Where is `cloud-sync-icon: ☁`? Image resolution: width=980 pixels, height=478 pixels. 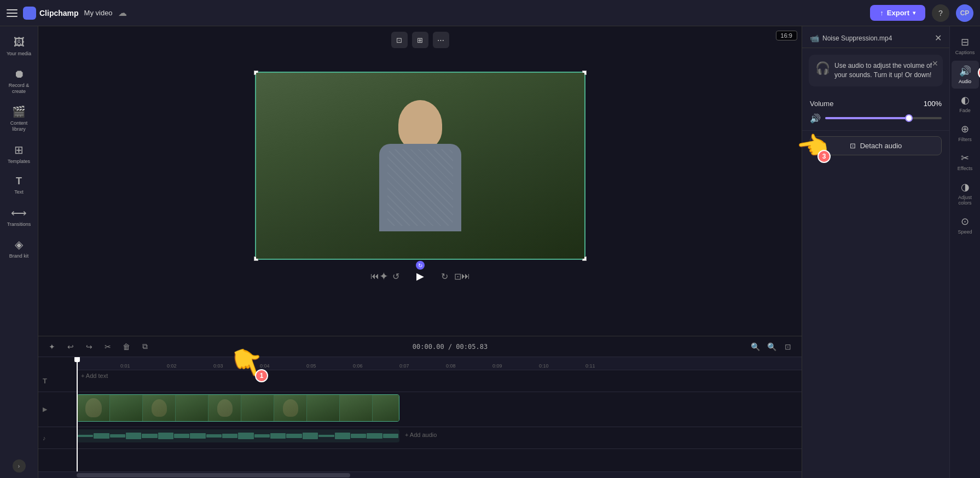
cloud-sync-icon: ☁ is located at coordinates (123, 13).